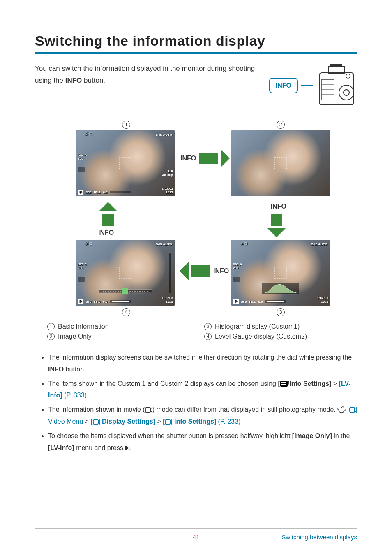 This screenshot has height=557, width=392. I want to click on legend-item-3: 3Histogram display (Custom1), so click(274, 327).